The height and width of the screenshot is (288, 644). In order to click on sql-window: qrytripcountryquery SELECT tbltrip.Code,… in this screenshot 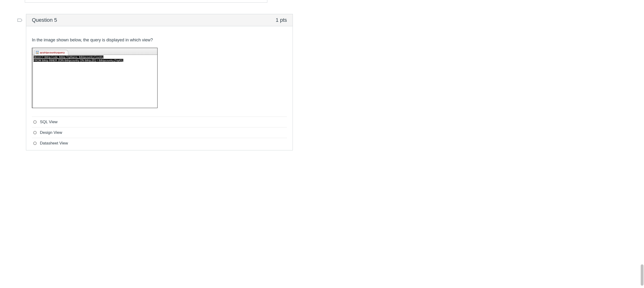, I will do `click(95, 78)`.